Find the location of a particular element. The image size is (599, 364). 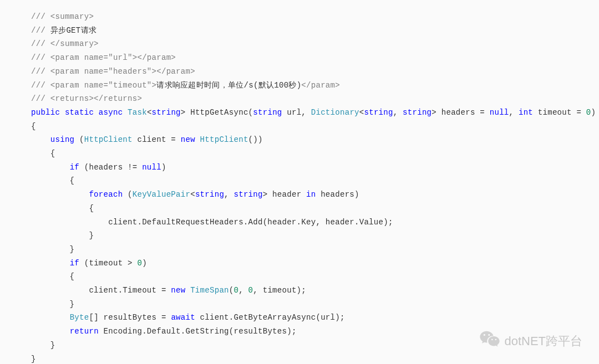

xml-doc-line: /// <returns></returns> is located at coordinates (87, 99).